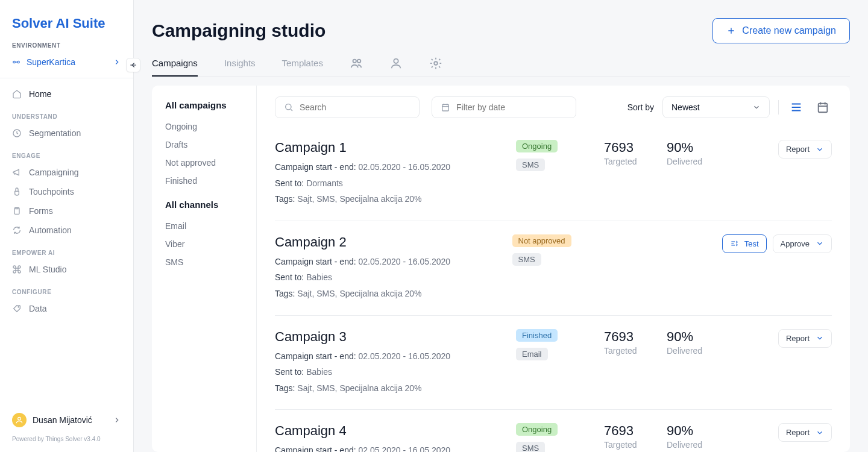 The height and width of the screenshot is (452, 868). Describe the element at coordinates (641, 107) in the screenshot. I see `sort-label: Sort by` at that location.